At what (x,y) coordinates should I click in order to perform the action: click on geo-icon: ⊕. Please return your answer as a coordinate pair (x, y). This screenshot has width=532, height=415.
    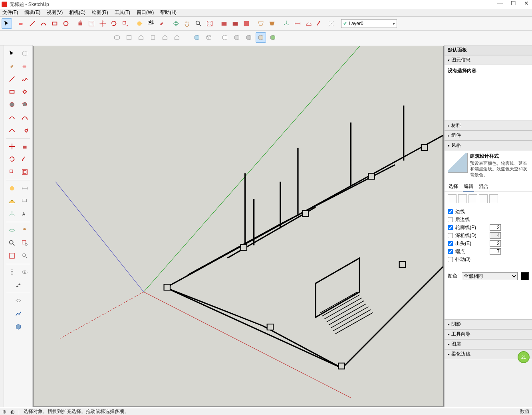
    Looking at the image, I should click on (4, 412).